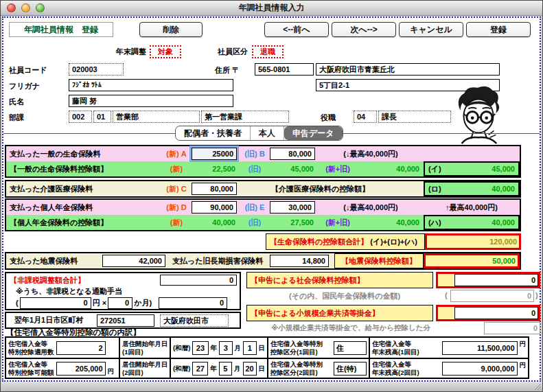 This screenshot has width=543, height=392. Describe the element at coordinates (51, 320) in the screenshot. I see `city-label: 翌年1月1日市区町村` at that location.